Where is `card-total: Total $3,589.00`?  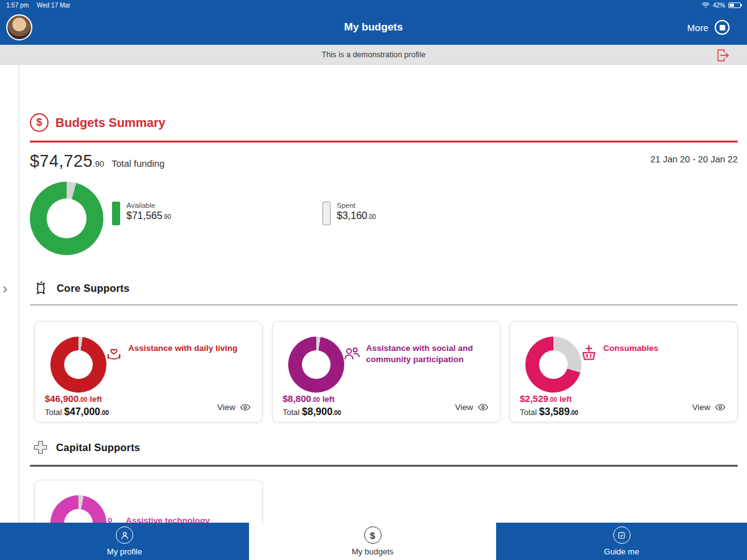
card-total: Total $3,589.00 is located at coordinates (549, 412).